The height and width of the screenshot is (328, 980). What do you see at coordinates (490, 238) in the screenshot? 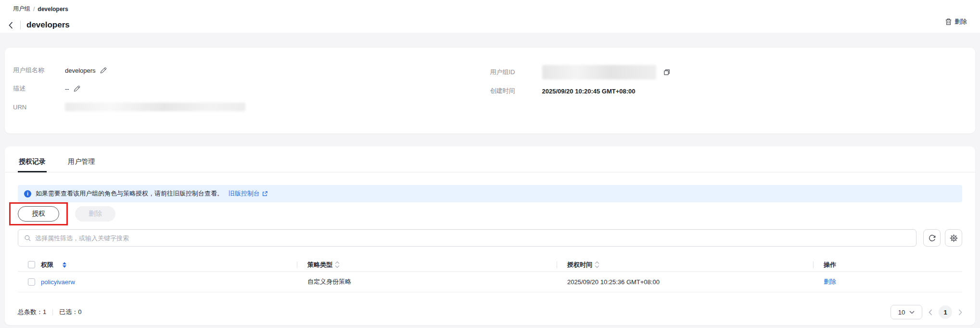
I see `search-row` at bounding box center [490, 238].